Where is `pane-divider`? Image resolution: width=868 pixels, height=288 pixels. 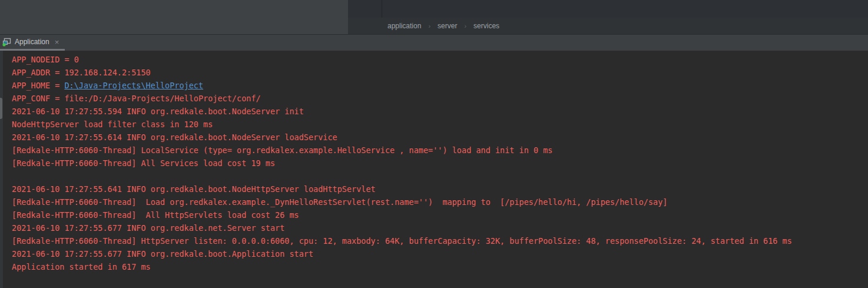
pane-divider is located at coordinates (382, 9).